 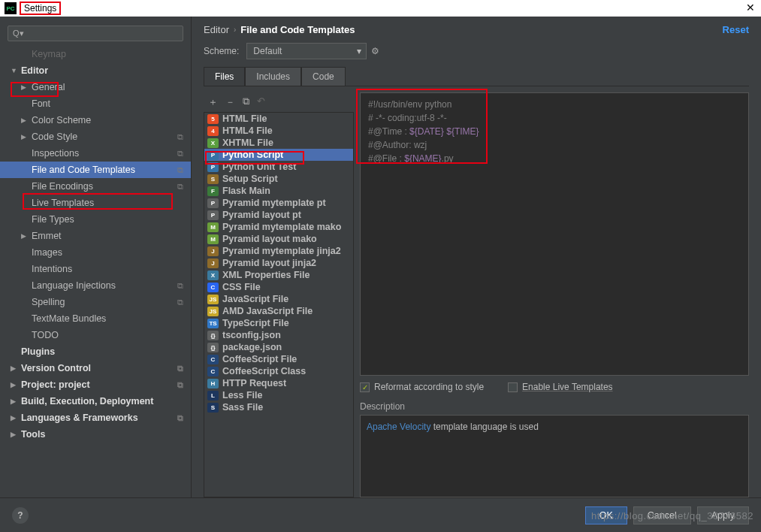 I want to click on ok-button: OK, so click(x=606, y=515).